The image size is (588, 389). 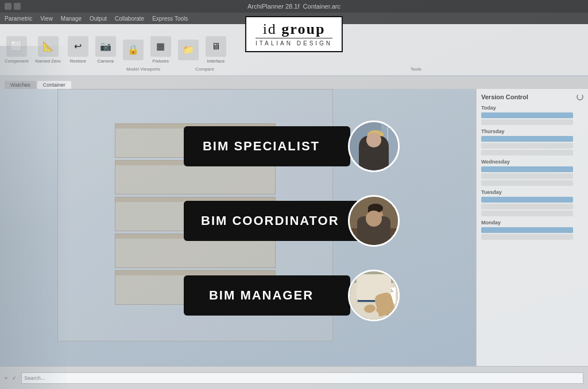 What do you see at coordinates (532, 229) in the screenshot?
I see `panel-section-monday: Monday` at bounding box center [532, 229].